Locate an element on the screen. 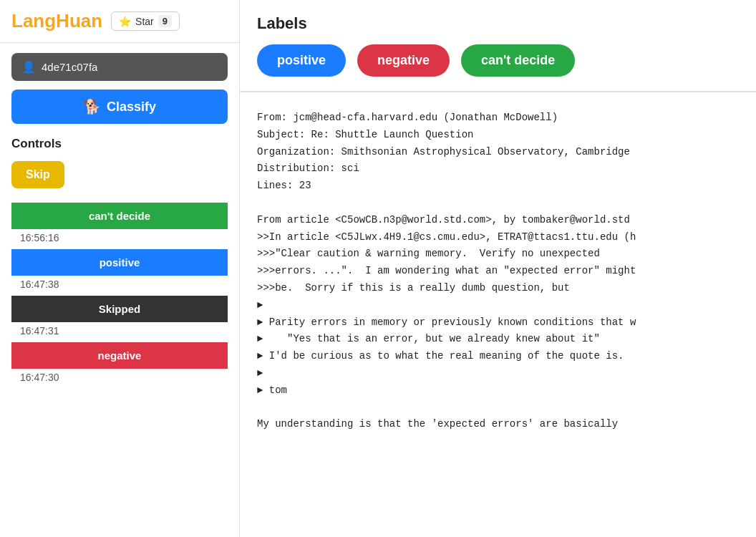 The image size is (756, 537). email-line: Distribution: sci is located at coordinates (498, 169).